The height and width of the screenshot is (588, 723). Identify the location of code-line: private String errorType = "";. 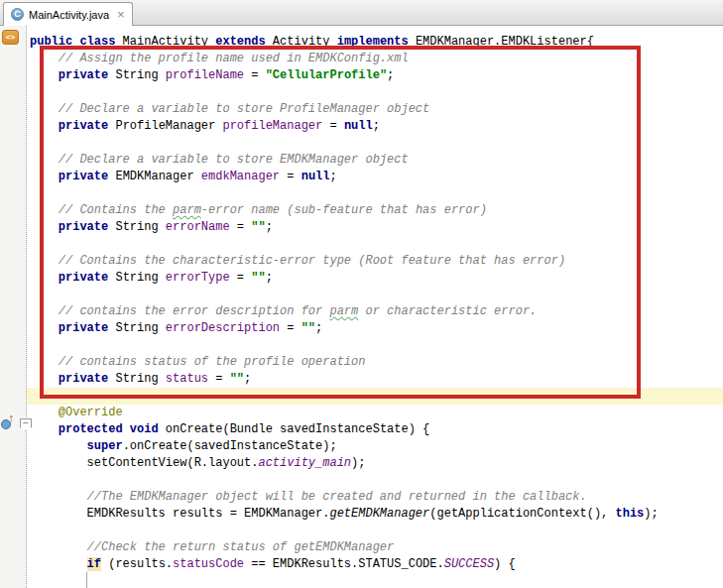
(375, 278).